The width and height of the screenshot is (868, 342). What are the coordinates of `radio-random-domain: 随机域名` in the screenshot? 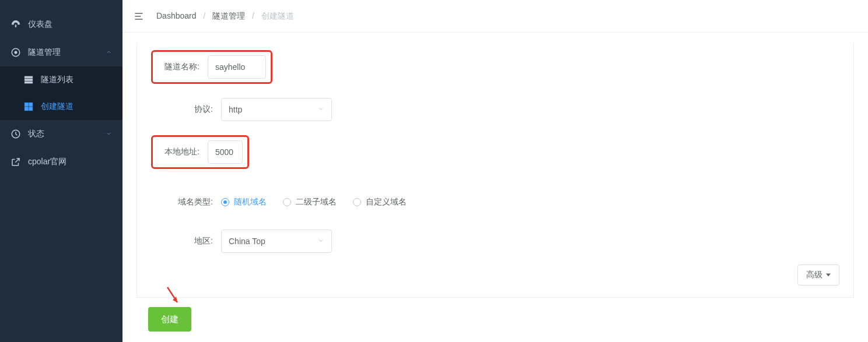 It's located at (244, 202).